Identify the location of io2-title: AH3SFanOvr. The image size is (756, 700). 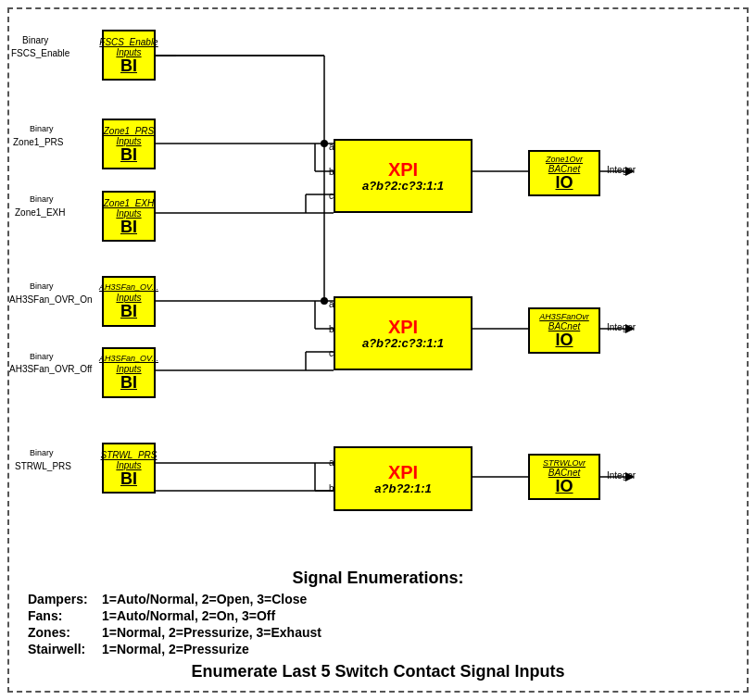
(564, 318).